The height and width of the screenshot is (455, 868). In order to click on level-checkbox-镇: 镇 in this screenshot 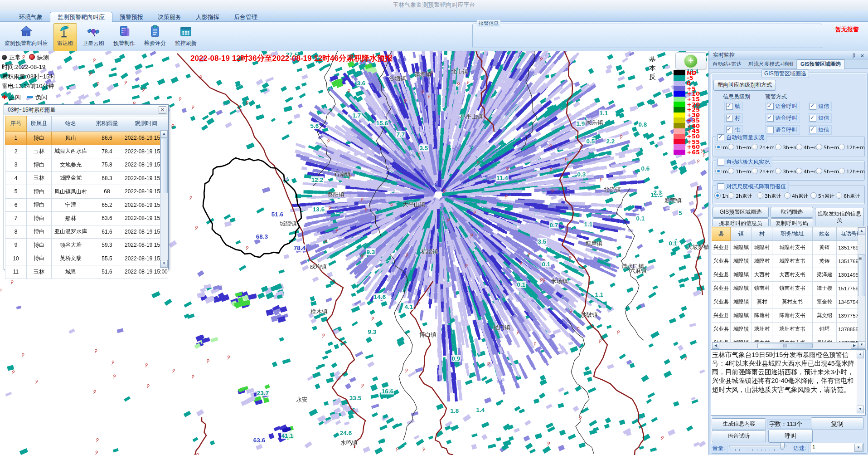, I will do `click(733, 106)`.